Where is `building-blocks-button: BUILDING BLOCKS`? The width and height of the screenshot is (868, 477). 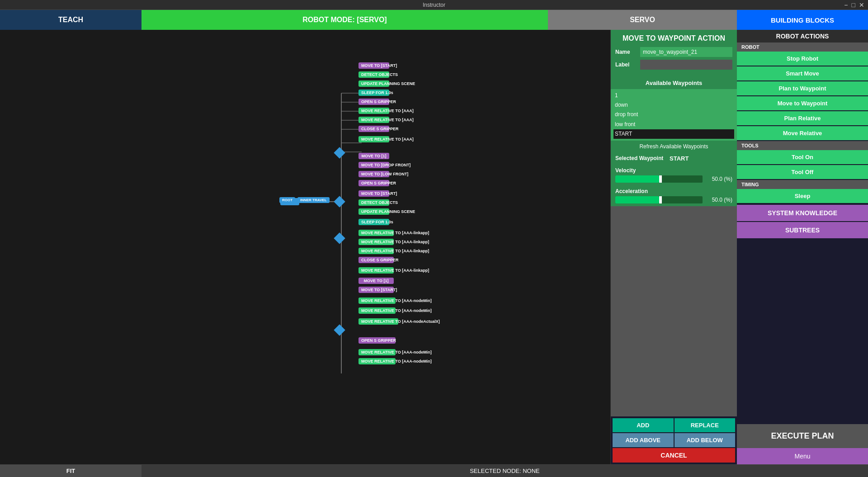
building-blocks-button: BUILDING BLOCKS is located at coordinates (802, 20).